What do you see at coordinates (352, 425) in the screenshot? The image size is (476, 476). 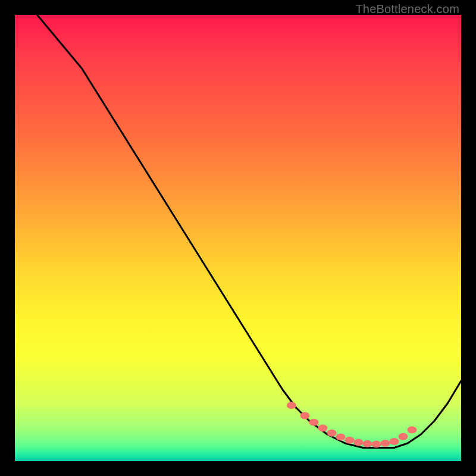 I see `dots-group` at bounding box center [352, 425].